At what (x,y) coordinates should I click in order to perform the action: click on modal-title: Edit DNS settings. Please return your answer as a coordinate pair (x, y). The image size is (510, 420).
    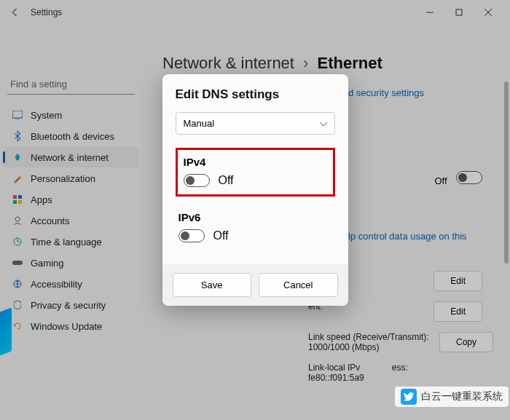
    Looking at the image, I should click on (255, 95).